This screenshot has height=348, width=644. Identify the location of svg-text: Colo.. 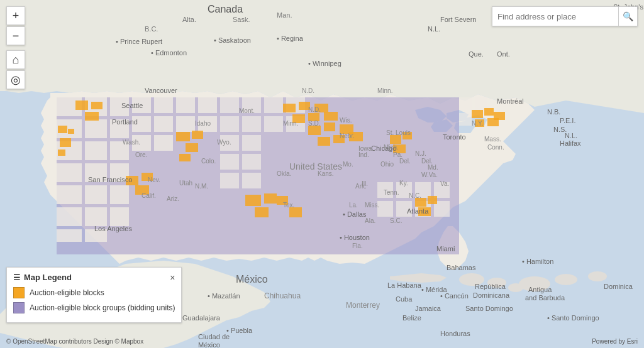
(209, 161).